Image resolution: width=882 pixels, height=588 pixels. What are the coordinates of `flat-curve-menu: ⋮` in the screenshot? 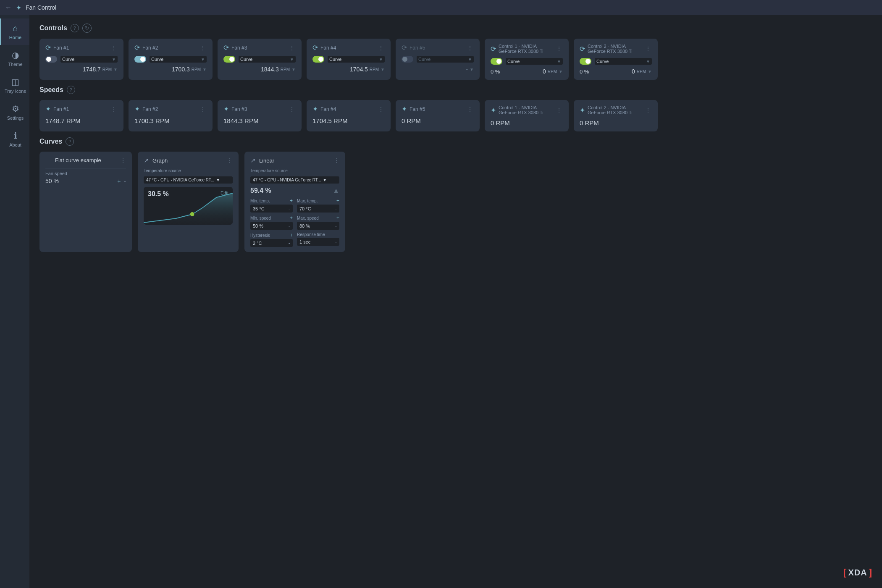 It's located at (123, 160).